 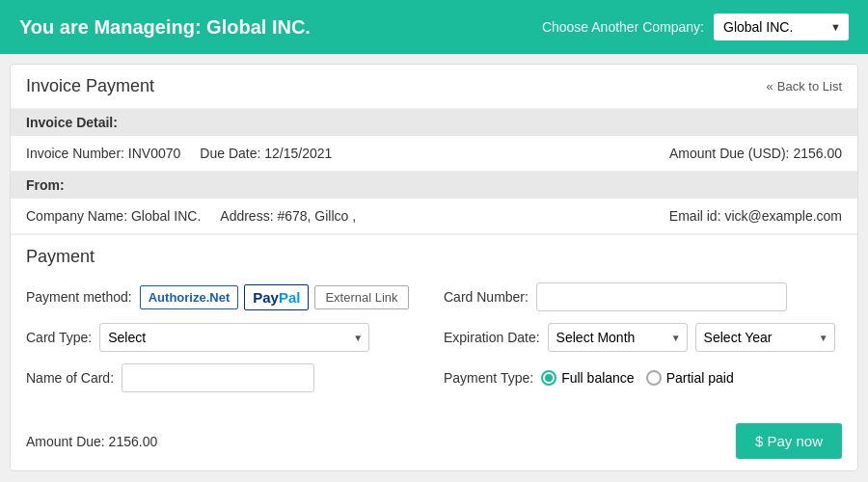 What do you see at coordinates (114, 216) in the screenshot?
I see `company-name-field: Company Name: Global INC.` at bounding box center [114, 216].